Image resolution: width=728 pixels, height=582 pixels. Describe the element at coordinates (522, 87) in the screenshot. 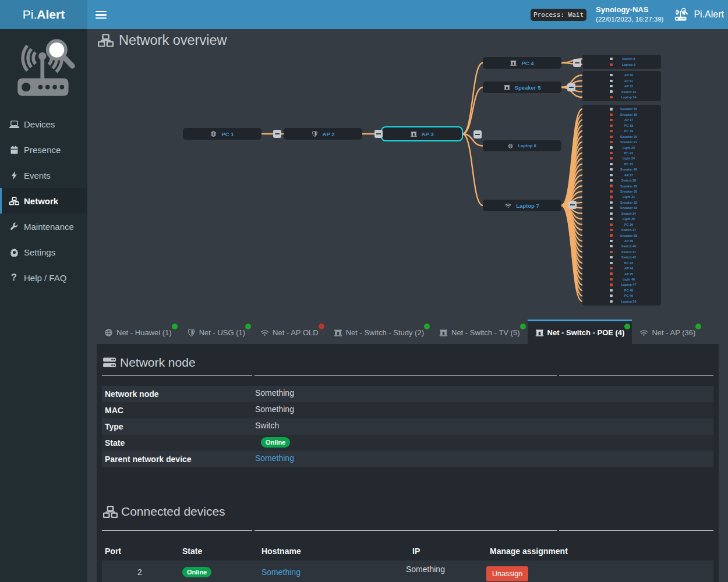

I see `network-node-speaker-5: Speaker 5` at that location.